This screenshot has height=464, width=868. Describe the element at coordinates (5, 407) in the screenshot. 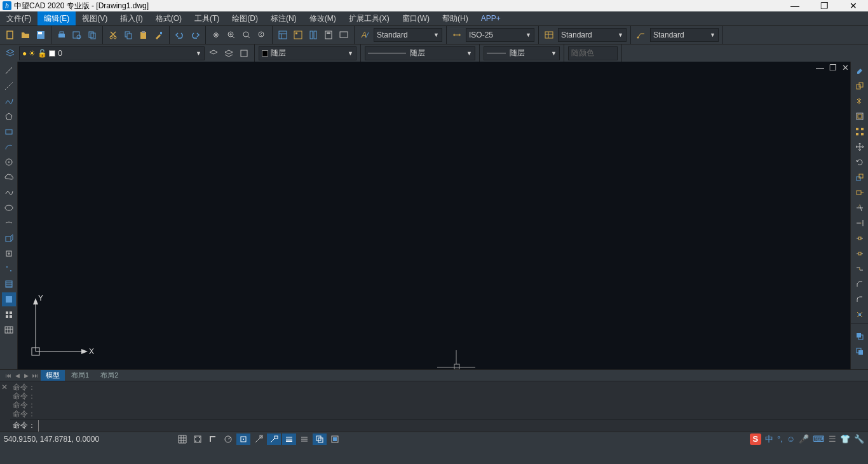

I see `command-close-button: ✕` at that location.